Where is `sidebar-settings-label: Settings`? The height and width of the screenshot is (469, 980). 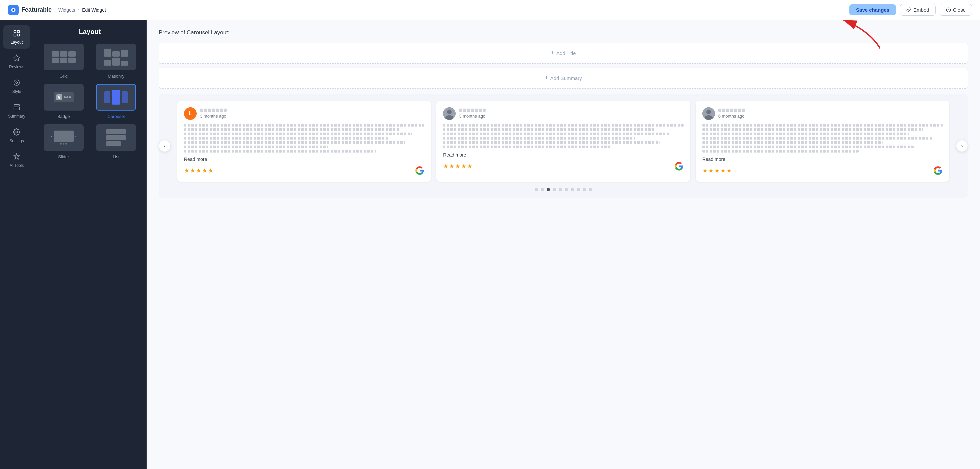
sidebar-settings-label: Settings is located at coordinates (17, 141).